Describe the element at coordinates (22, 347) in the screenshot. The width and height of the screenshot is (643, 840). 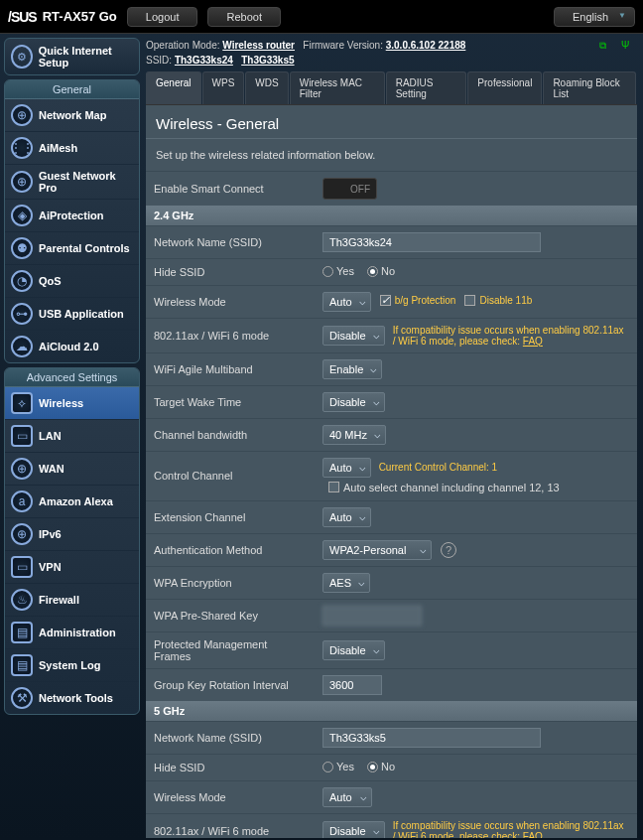
I see `cloud-icon: ☁` at that location.